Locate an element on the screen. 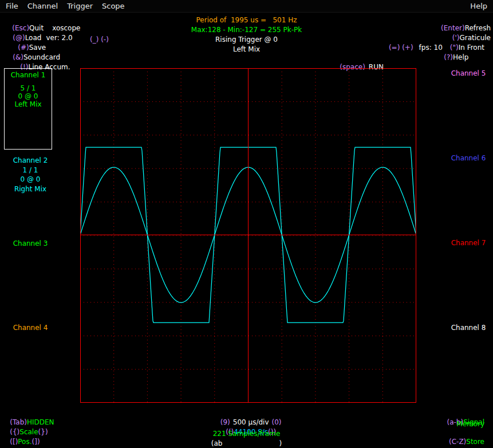 Image resolution: width=493 pixels, height=448 pixels. channel-3-label: Channel 3 is located at coordinates (30, 243).